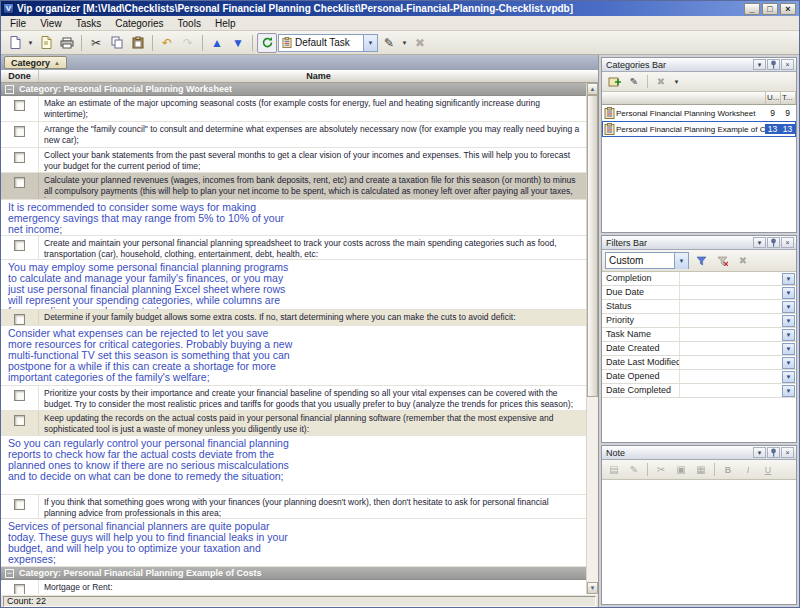  Describe the element at coordinates (67, 43) in the screenshot. I see `print-button` at that location.